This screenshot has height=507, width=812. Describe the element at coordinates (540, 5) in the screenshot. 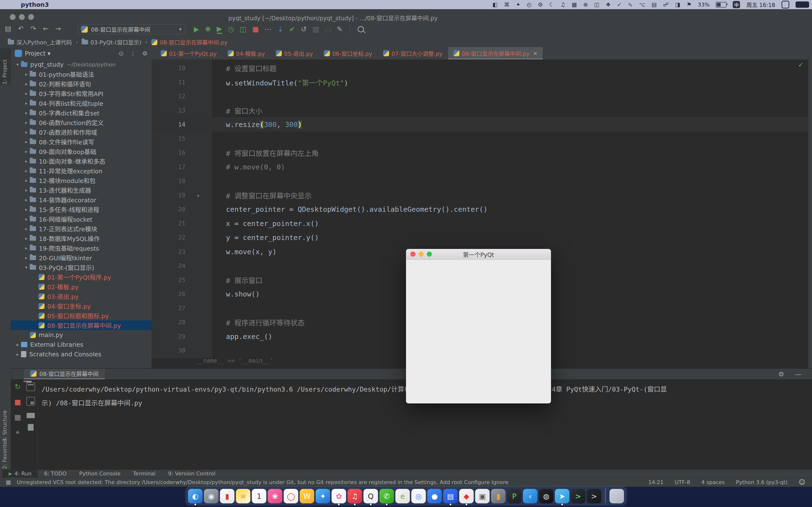

I see `gear-icon: ⚙` at that location.